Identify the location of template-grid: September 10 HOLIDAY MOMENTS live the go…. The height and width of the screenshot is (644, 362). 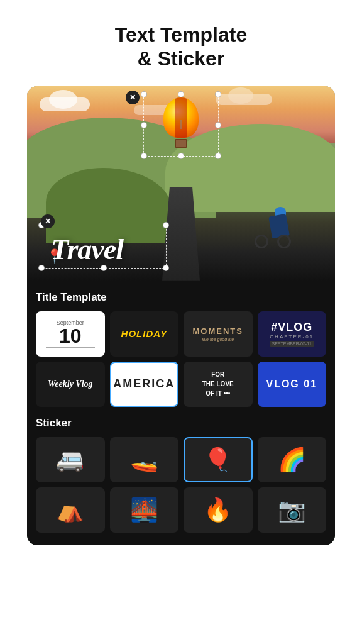
(181, 359).